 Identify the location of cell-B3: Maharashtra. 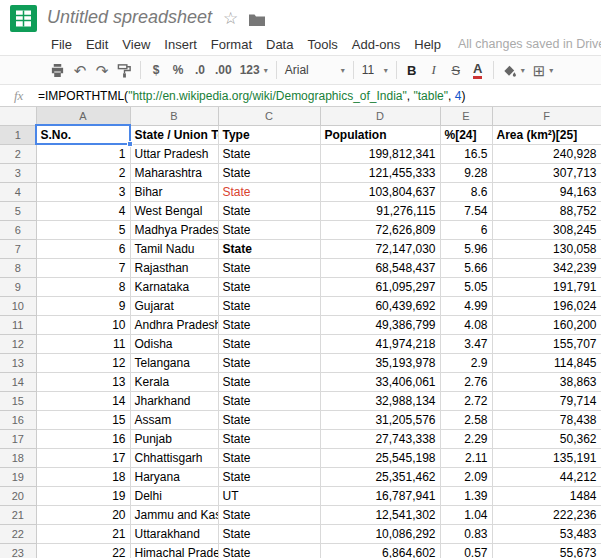
(174, 172).